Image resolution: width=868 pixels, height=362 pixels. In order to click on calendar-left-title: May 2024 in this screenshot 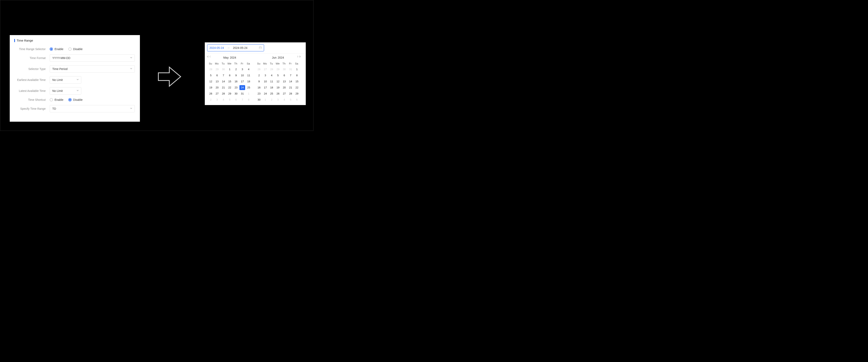, I will do `click(230, 58)`.